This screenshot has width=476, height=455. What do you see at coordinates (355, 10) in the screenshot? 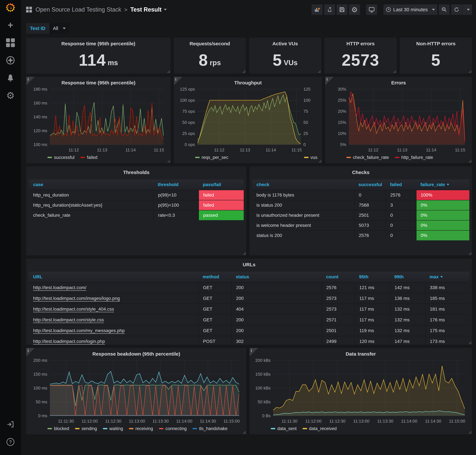
I see `settings-gear-button: ⚙` at bounding box center [355, 10].